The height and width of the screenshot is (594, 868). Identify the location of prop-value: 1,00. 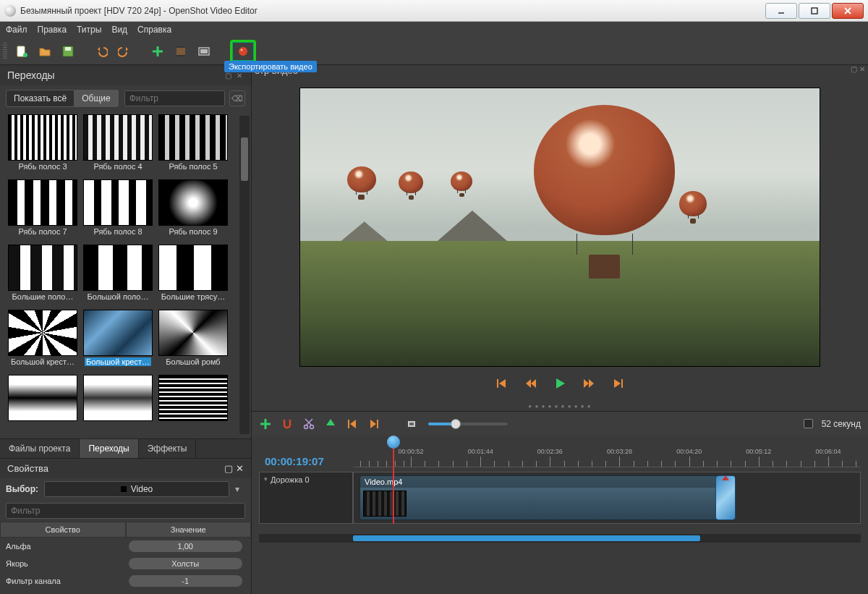
(186, 546).